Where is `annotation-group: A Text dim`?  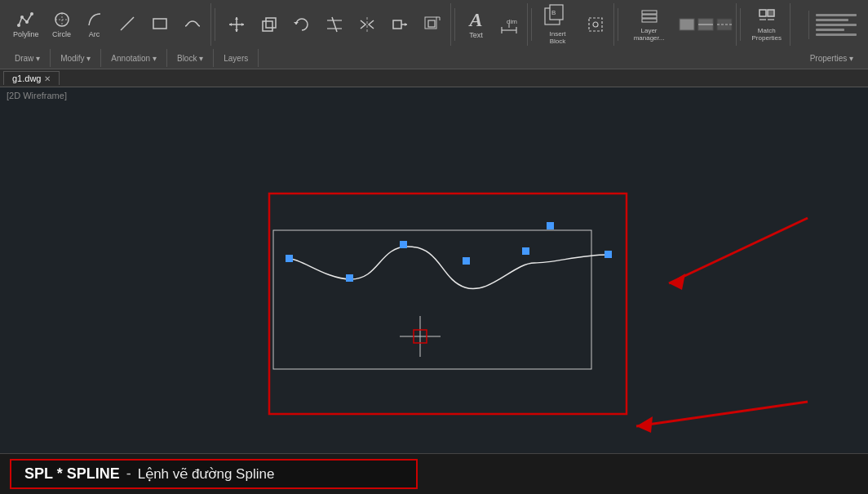
annotation-group: A Text dim is located at coordinates (493, 24).